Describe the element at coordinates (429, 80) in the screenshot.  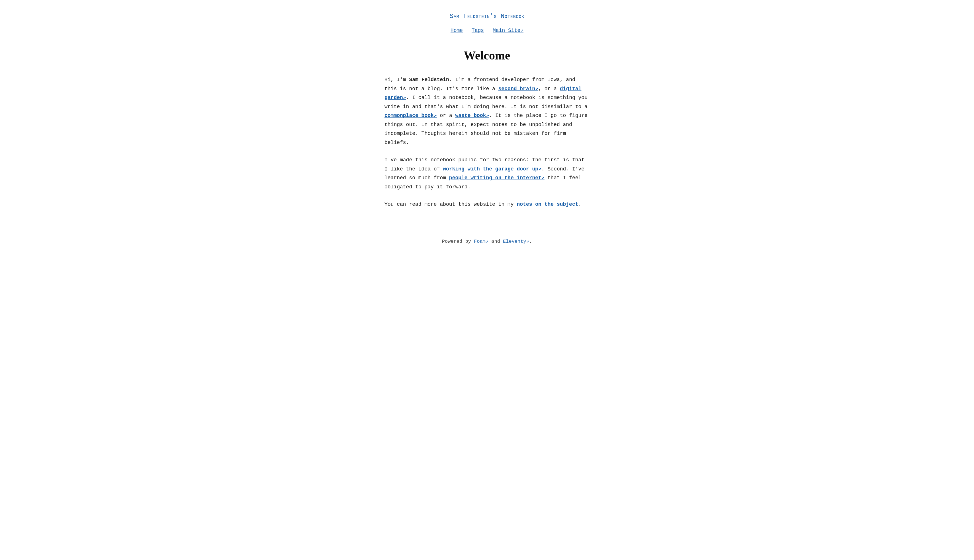
I see `author-name: Sam Feldstein` at that location.